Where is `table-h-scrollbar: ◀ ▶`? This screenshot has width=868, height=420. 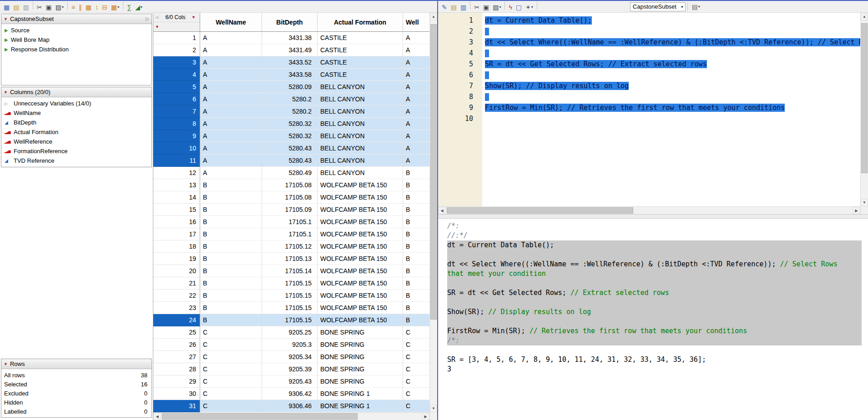 table-h-scrollbar: ◀ ▶ is located at coordinates (291, 416).